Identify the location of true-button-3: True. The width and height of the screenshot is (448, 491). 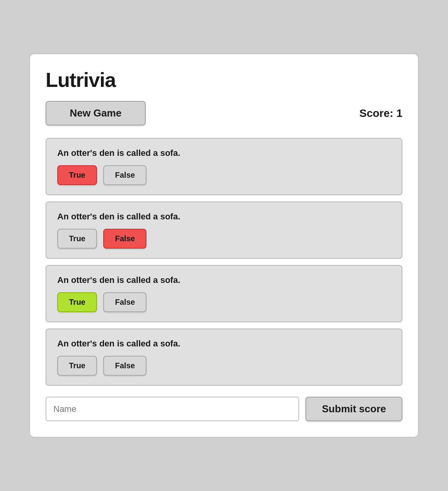
(77, 302).